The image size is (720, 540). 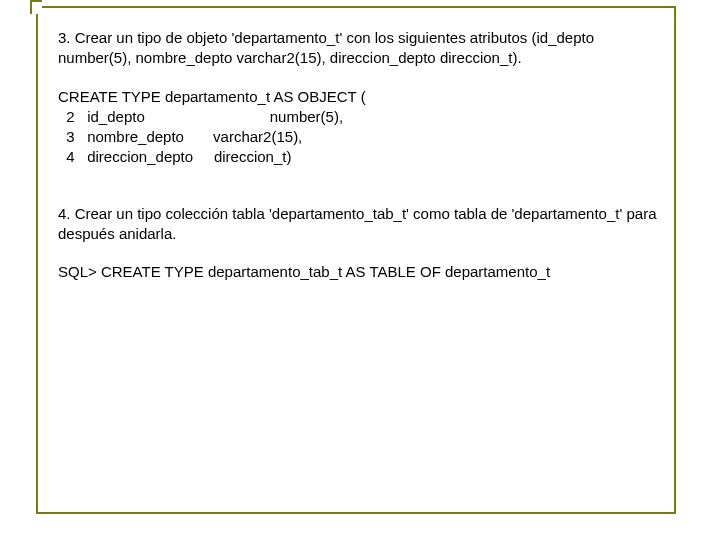 I want to click on code-line: 4 direccion_depto direccion_t), so click(x=174, y=156).